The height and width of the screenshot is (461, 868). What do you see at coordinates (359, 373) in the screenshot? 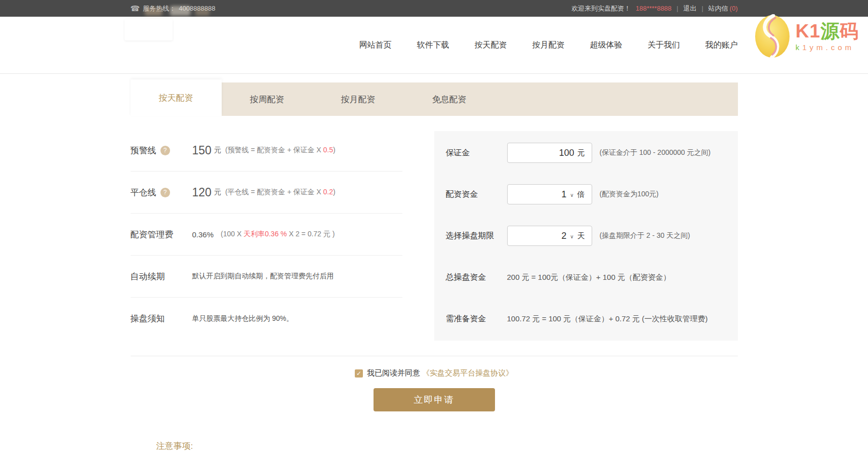
I see `agreement-checkbox: ✓` at bounding box center [359, 373].